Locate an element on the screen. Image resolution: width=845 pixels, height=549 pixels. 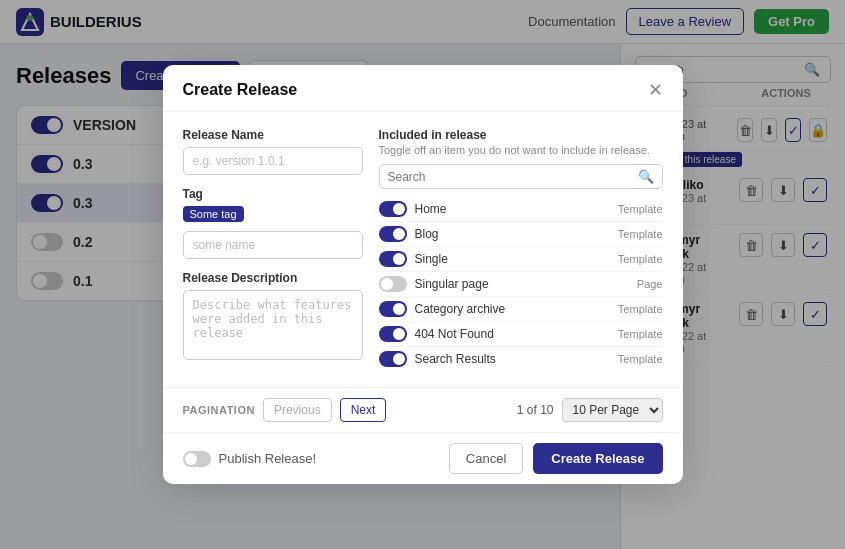
item-toggle-singular is located at coordinates (393, 284).